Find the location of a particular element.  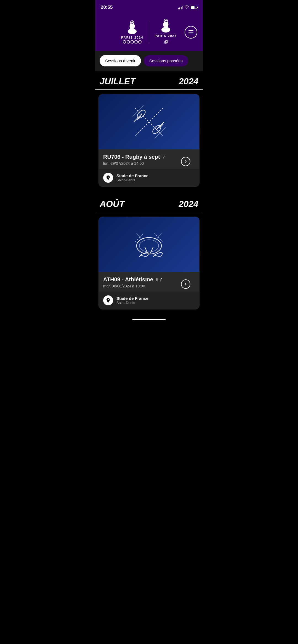

status-bar: 20:55 is located at coordinates (149, 7).